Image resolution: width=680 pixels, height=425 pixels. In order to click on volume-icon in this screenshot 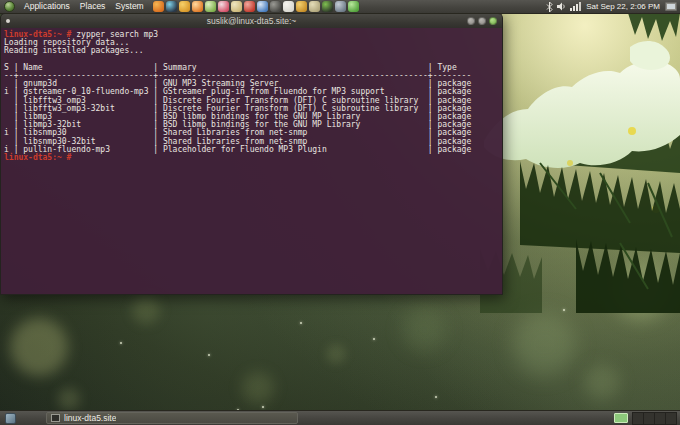, I will do `click(562, 6)`.